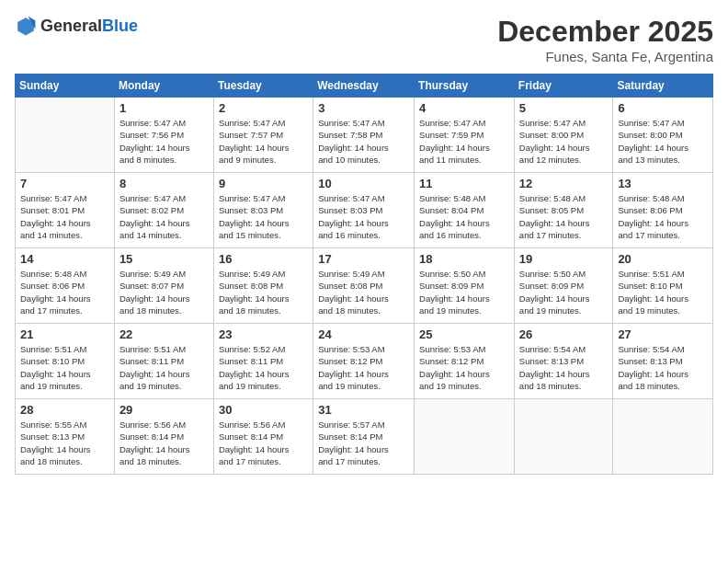  What do you see at coordinates (364, 368) in the screenshot?
I see `day-info: Sunrise: 5:53 AM Sunset: 8:12 PM Dayligh…` at bounding box center [364, 368].